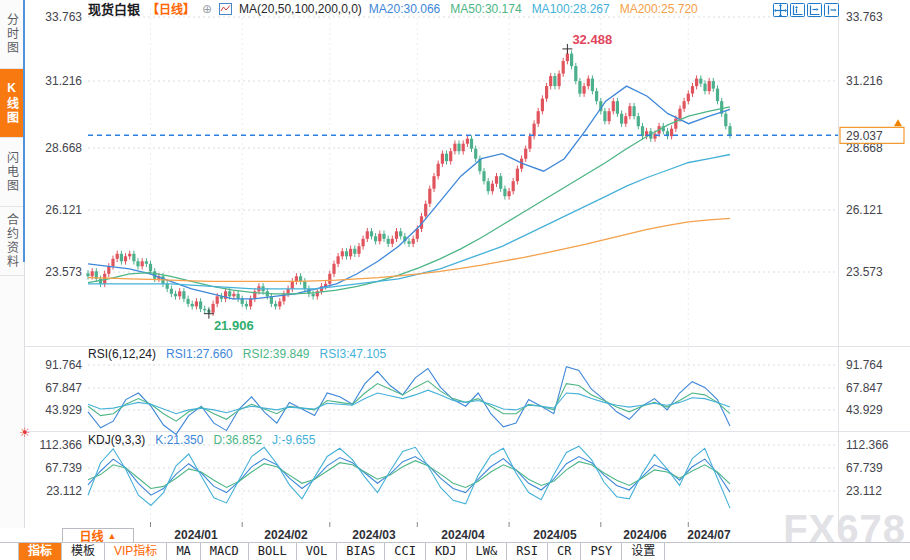 Image resolution: width=910 pixels, height=560 pixels. Describe the element at coordinates (455, 535) in the screenshot. I see `x-axis-row: 日线 ▲ 2024/012024/022024/032024/042024/05…` at that location.